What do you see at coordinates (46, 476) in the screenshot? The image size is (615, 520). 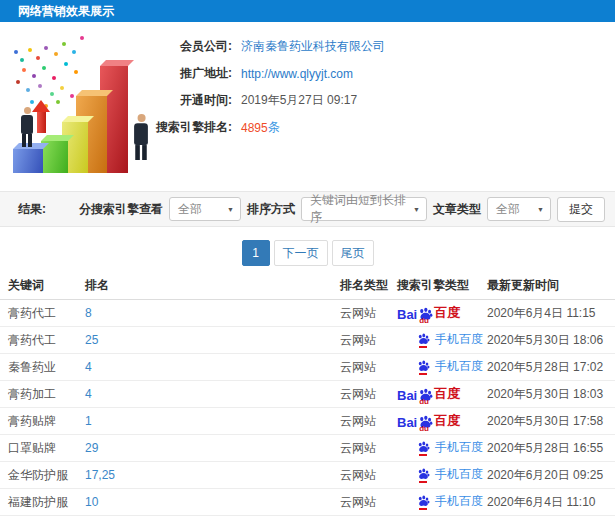 I see `keyword-cell: 金华防护服` at bounding box center [46, 476].